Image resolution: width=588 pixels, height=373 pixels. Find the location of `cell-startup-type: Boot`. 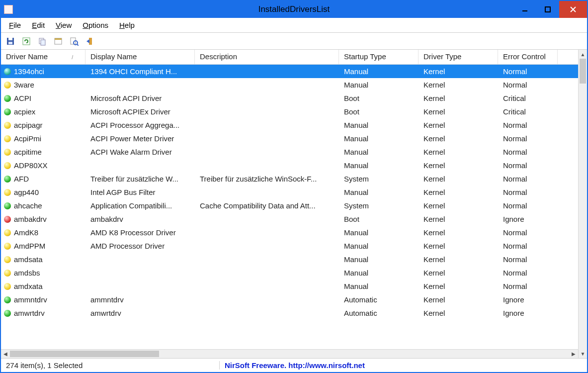

cell-startup-type: Boot is located at coordinates (379, 111).